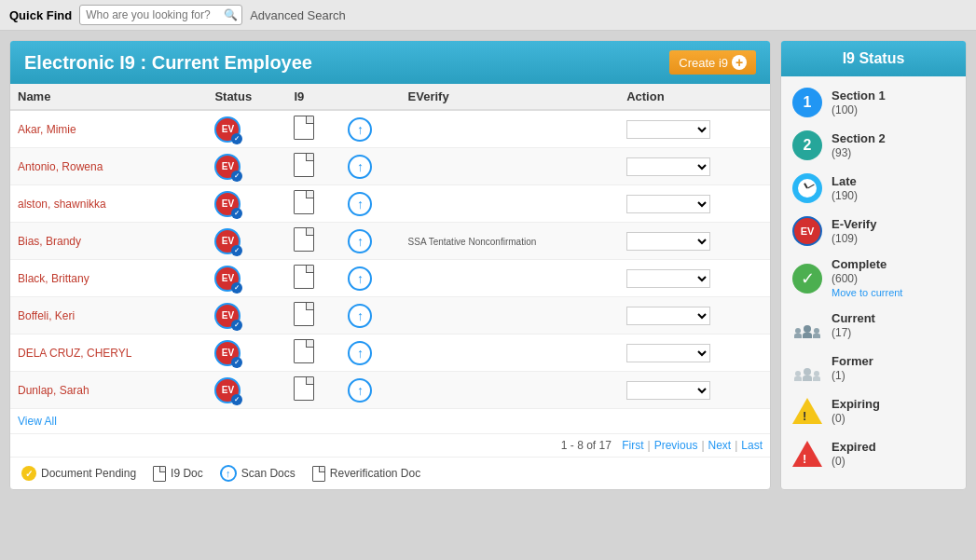 This screenshot has height=560, width=976. Describe the element at coordinates (160, 15) in the screenshot. I see `search-input` at that location.